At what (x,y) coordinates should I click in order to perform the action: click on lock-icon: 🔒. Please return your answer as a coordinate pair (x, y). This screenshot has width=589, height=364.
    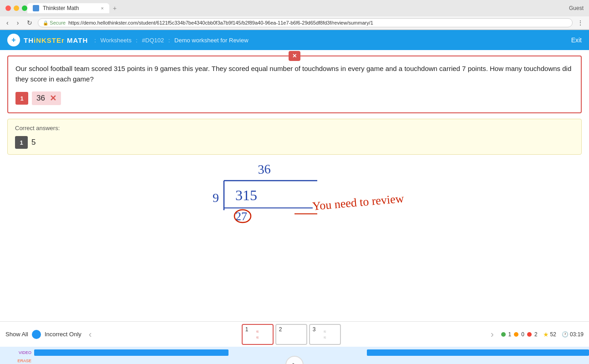
    Looking at the image, I should click on (46, 23).